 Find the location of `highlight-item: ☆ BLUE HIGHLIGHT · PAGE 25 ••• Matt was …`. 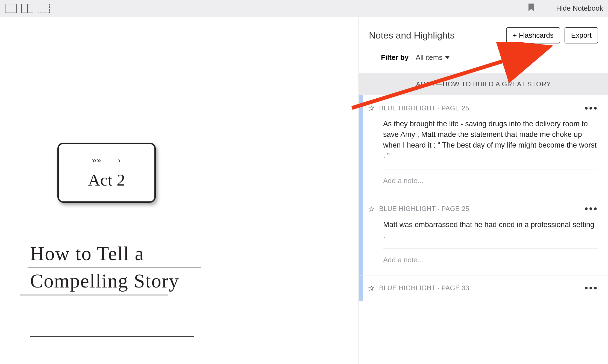

highlight-item: ☆ BLUE HIGHLIGHT · PAGE 25 ••• Matt was … is located at coordinates (484, 236).